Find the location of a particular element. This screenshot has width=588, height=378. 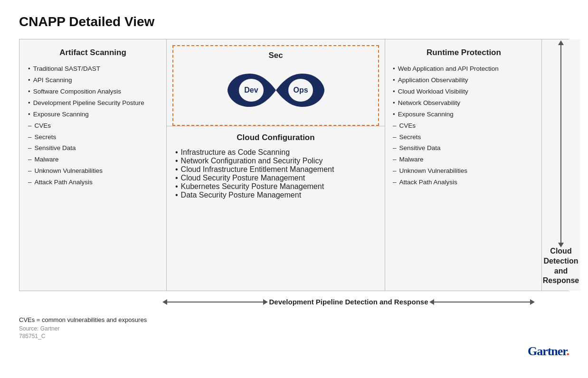

sec-label: Sec is located at coordinates (275, 56).